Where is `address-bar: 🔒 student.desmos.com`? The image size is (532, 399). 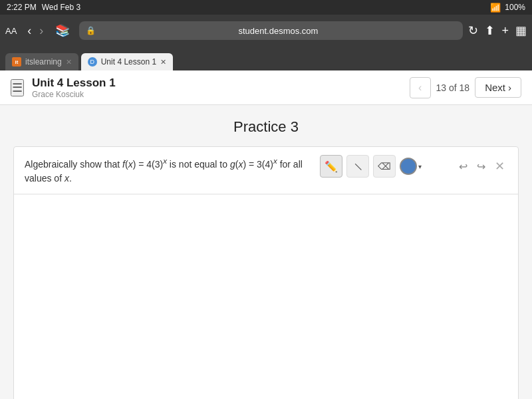 address-bar: 🔒 student.desmos.com is located at coordinates (271, 31).